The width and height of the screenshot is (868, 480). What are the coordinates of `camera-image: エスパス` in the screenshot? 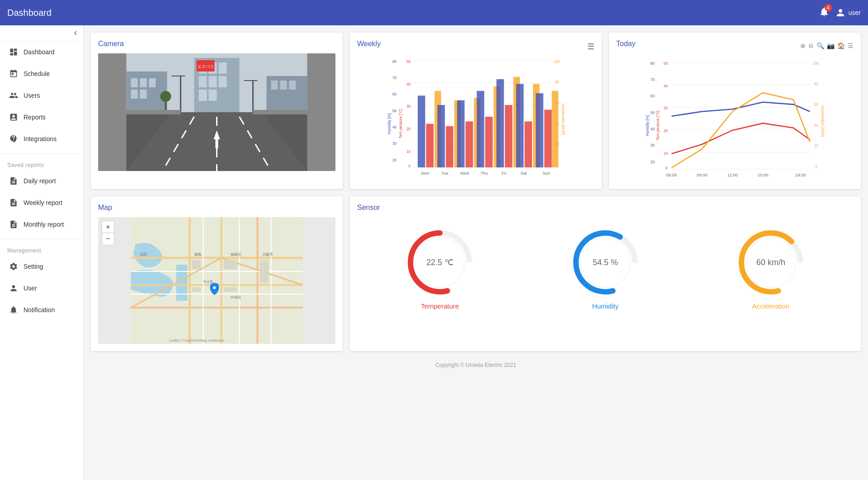 It's located at (217, 112).